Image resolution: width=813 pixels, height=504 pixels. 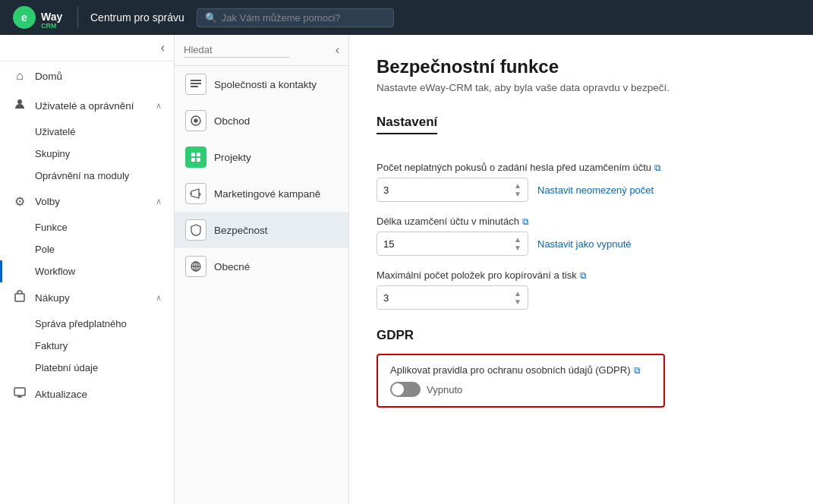 What do you see at coordinates (521, 370) in the screenshot?
I see `gdpr-label: Aplikovat pravidla pro ochranu osobních …` at bounding box center [521, 370].